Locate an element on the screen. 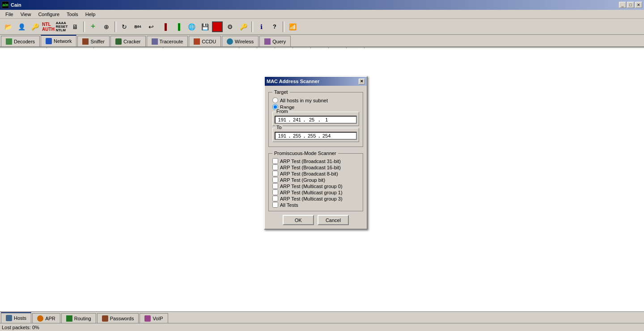 Image resolution: width=644 pixels, height=331 pixels. maximize-button: □ is located at coordinates (631, 5).